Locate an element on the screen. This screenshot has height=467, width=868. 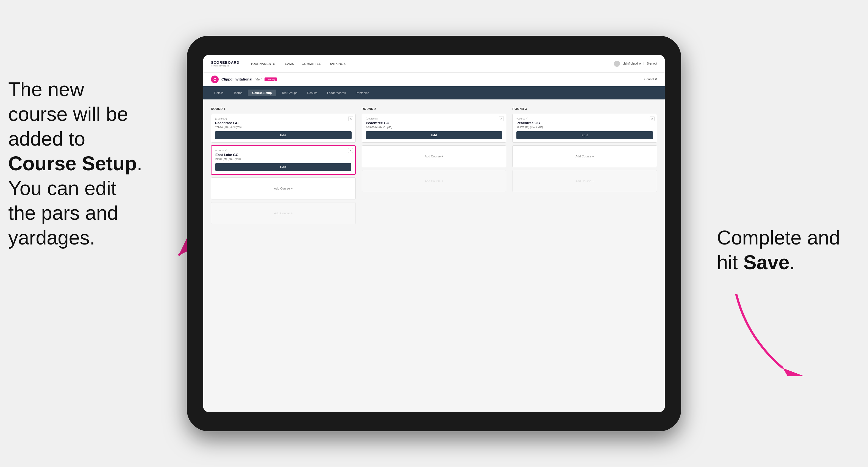
nav-user: blair@clippd.io | Sign out is located at coordinates (636, 64).